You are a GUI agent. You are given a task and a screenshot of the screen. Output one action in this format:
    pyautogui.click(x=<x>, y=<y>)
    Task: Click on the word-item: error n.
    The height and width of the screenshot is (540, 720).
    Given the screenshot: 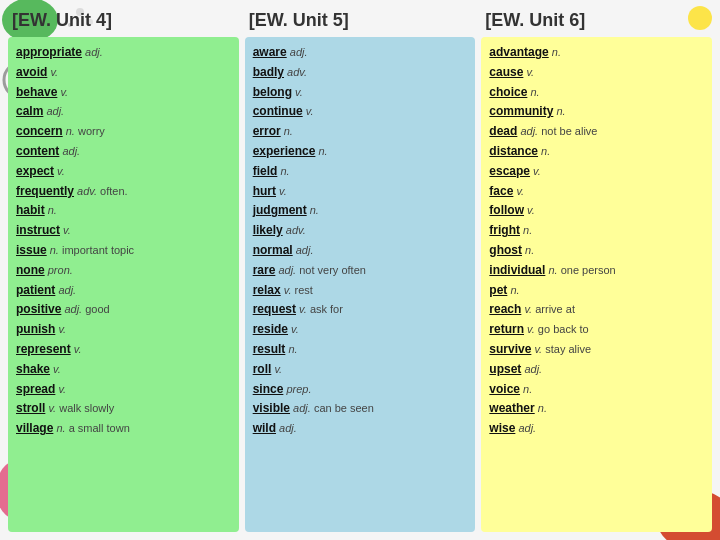 What is the action you would take?
    pyautogui.click(x=360, y=132)
    